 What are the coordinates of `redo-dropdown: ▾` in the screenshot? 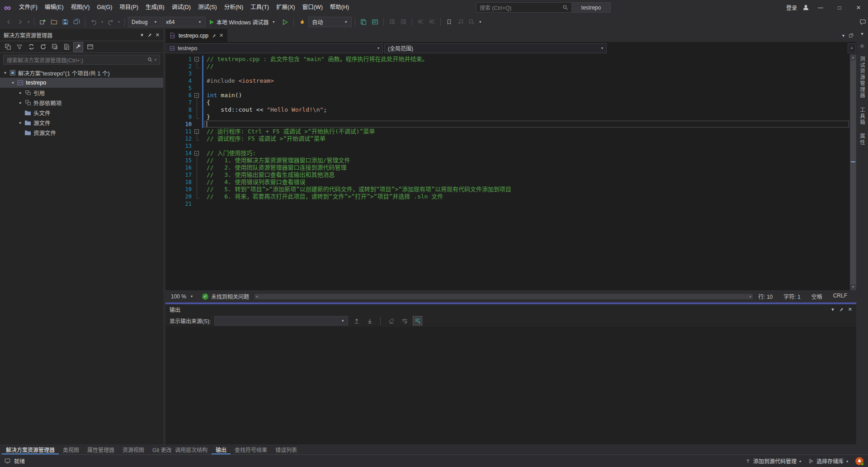 It's located at (119, 22).